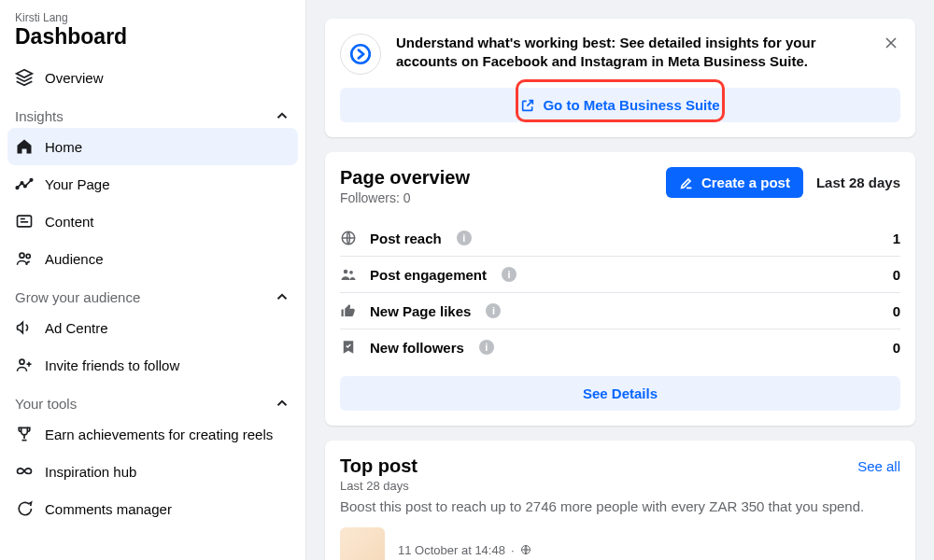 The image size is (934, 560). I want to click on top-post-period: Last 28 days, so click(620, 485).